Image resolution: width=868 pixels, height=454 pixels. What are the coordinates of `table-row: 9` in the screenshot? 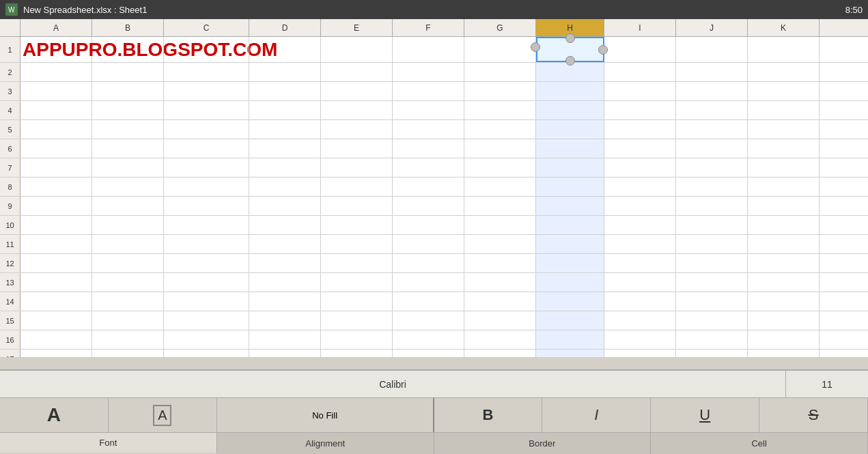 It's located at (434, 206).